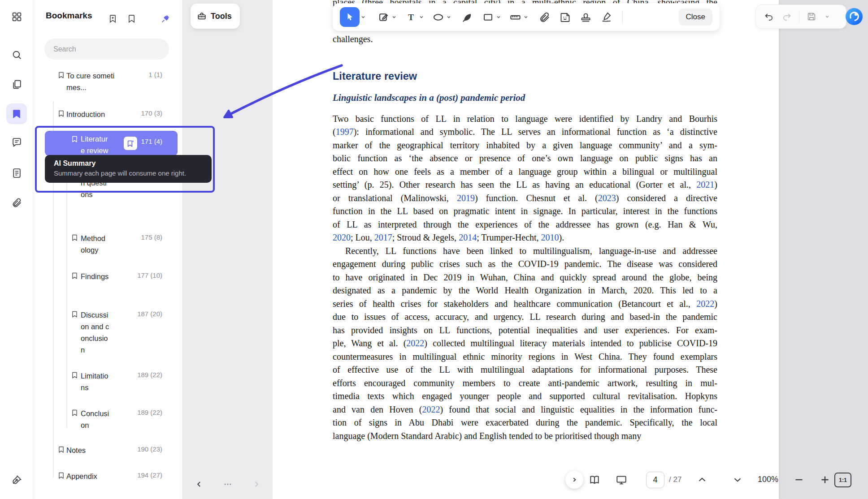  I want to click on document-text-line: engagement during public crises such as …, so click(525, 264).